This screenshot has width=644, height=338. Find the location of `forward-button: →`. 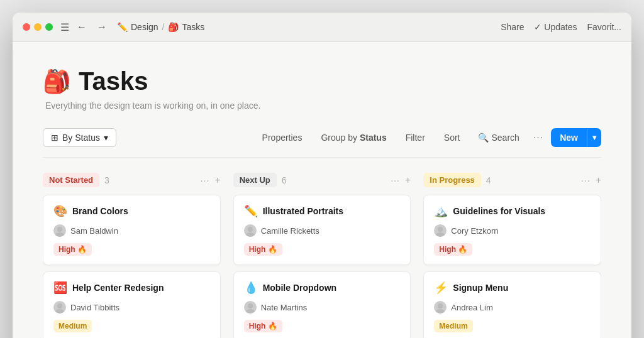

forward-button: → is located at coordinates (102, 27).